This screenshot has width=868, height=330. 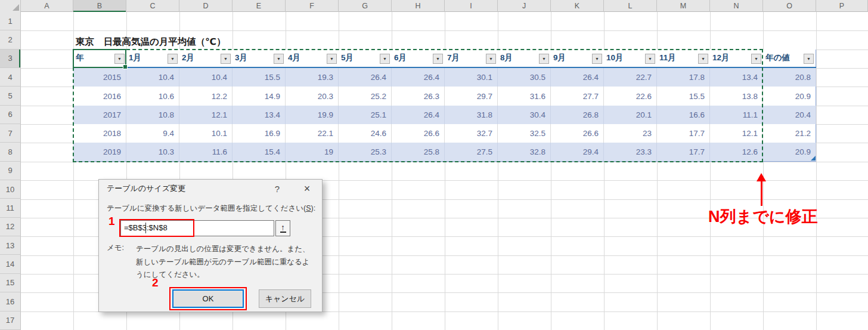 What do you see at coordinates (11, 39) in the screenshot?
I see `row-header-2: 2` at bounding box center [11, 39].